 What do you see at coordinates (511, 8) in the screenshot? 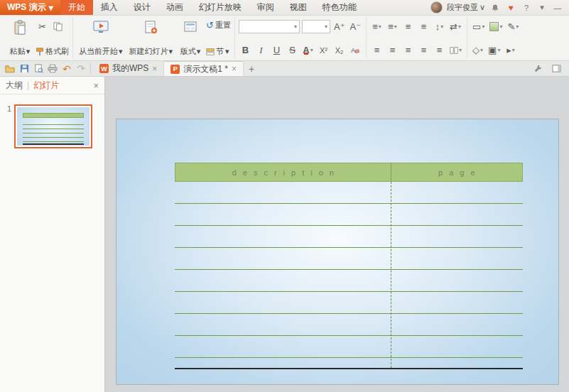
I see `favorite-heart-icon: ♥` at bounding box center [511, 8].